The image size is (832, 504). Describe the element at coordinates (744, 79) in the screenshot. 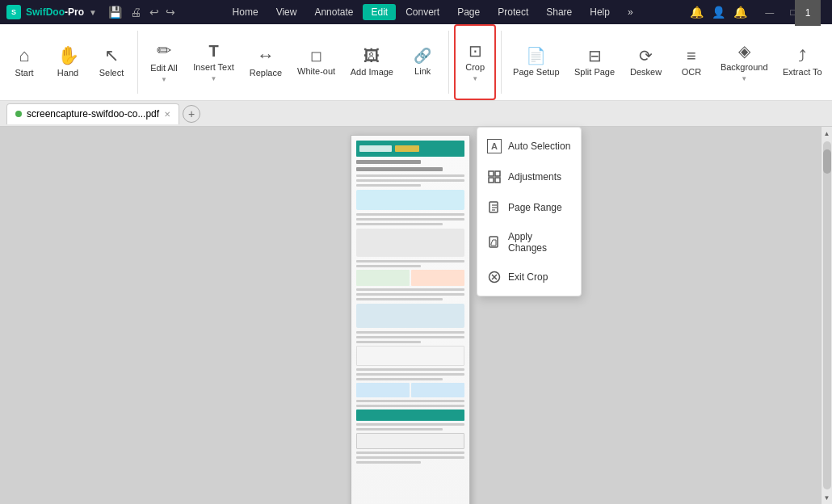

I see `background-arrow: ▼` at that location.